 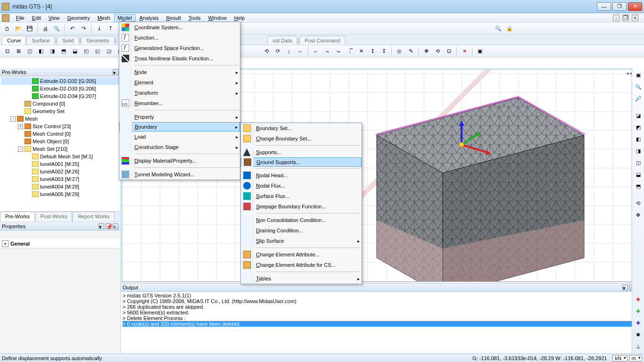 What do you see at coordinates (638, 215) in the screenshot?
I see `pan-icon: ✥` at bounding box center [638, 215].